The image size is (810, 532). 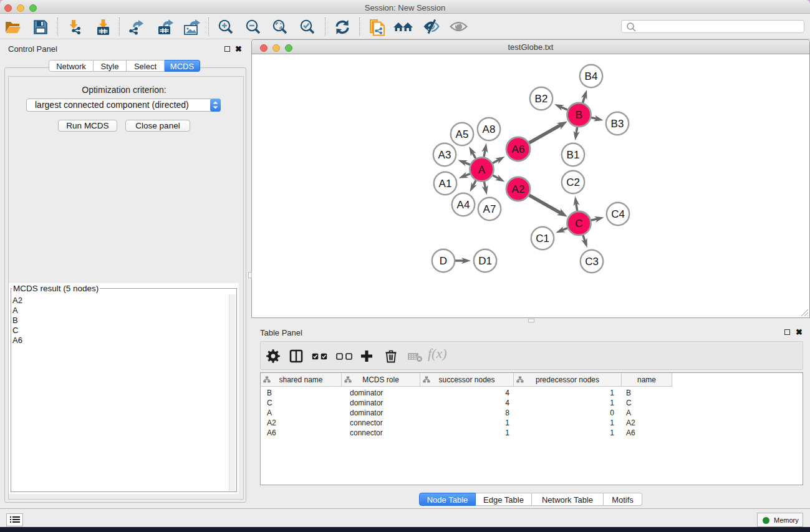 What do you see at coordinates (464, 205) in the screenshot?
I see `svg-text: A4` at bounding box center [464, 205].